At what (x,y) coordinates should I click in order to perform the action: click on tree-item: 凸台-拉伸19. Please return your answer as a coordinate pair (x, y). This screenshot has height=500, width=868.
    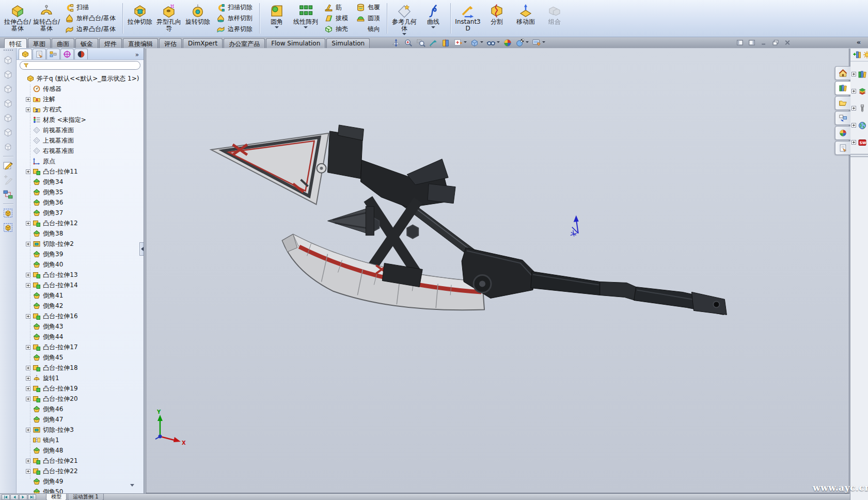
    Looking at the image, I should click on (85, 388).